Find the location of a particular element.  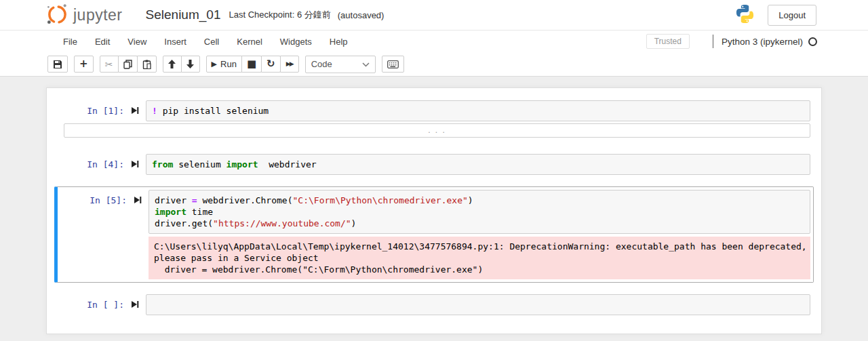

code-input is located at coordinates (478, 305).